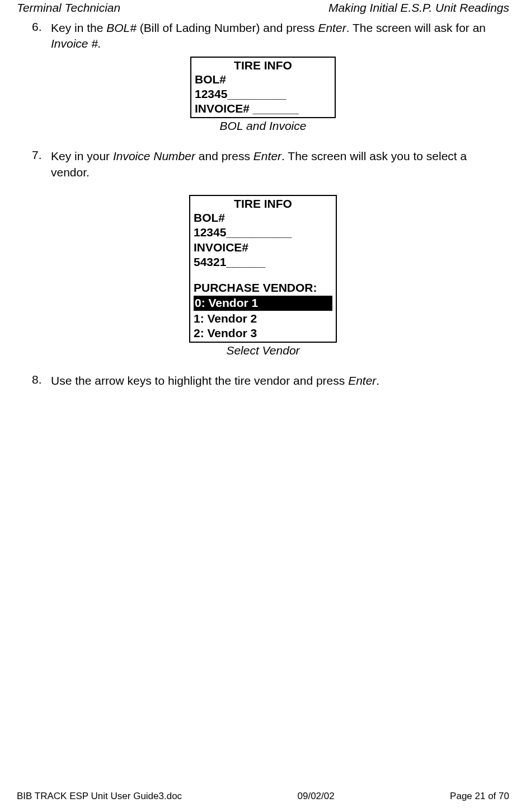  Describe the element at coordinates (263, 7) in the screenshot. I see `page-header: Terminal Technician Making Initial E.S.P…` at that location.